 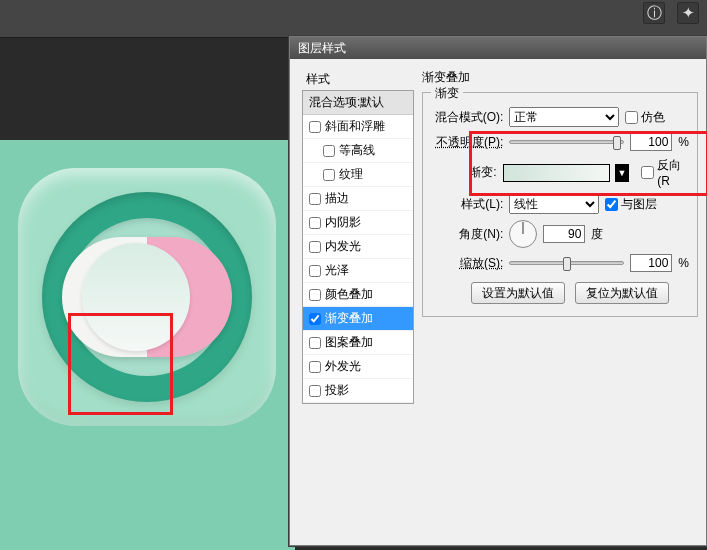 I want to click on style-row-0: 斜面和浮雕, so click(x=358, y=127).